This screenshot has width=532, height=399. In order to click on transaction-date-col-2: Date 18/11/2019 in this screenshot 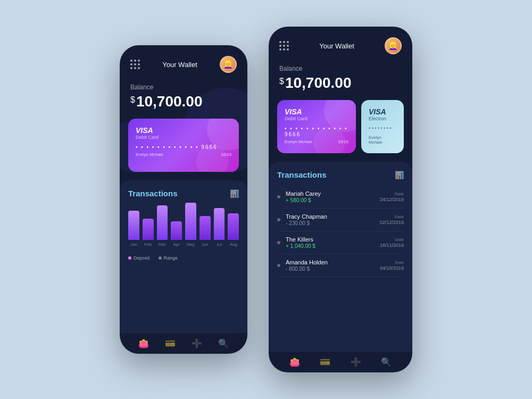, I will do `click(392, 243)`.